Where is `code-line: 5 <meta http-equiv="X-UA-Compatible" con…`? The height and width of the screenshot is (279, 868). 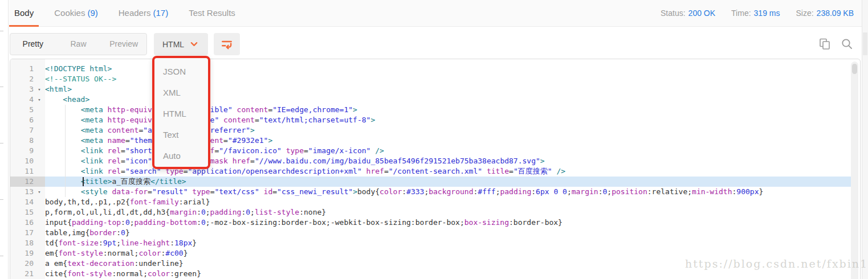 code-line: 5 <meta http-equiv="X-UA-Compatible" con… is located at coordinates (431, 110).